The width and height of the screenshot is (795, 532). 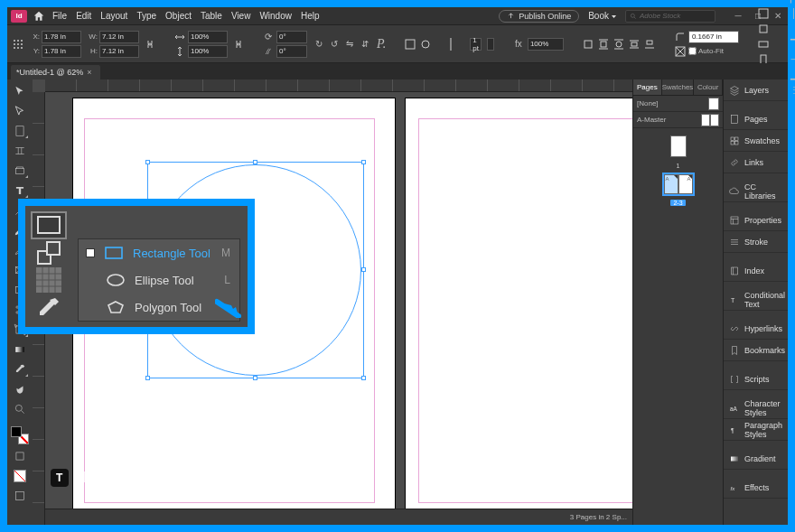 What do you see at coordinates (159, 253) in the screenshot?
I see `flyout-rectangle-tool: Rectangle Tool M` at bounding box center [159, 253].